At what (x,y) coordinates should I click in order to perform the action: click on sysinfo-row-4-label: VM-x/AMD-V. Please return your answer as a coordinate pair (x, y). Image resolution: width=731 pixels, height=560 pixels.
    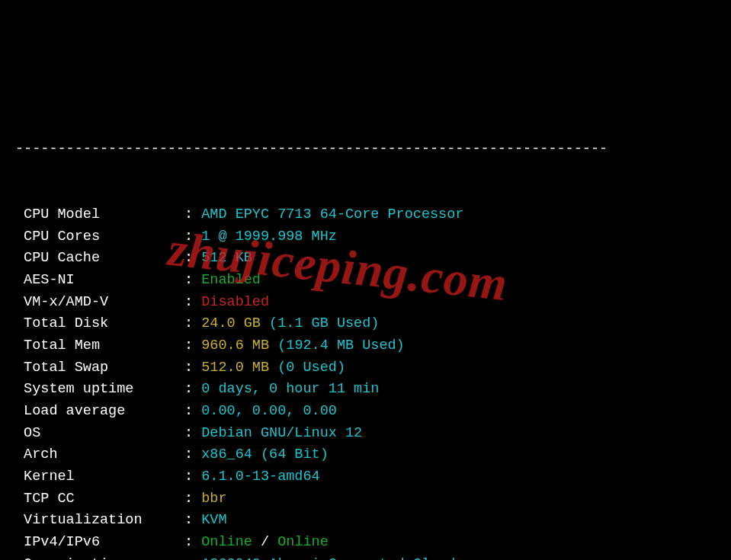
    Looking at the image, I should click on (96, 303).